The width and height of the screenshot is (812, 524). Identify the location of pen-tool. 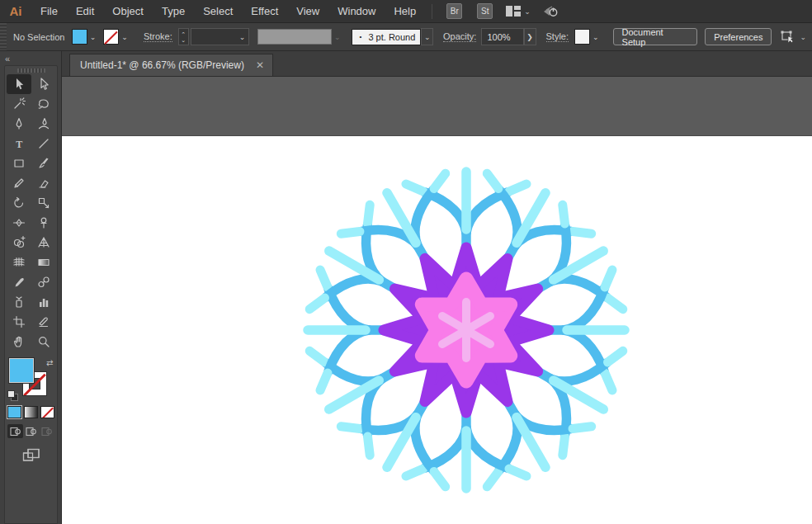
(19, 124).